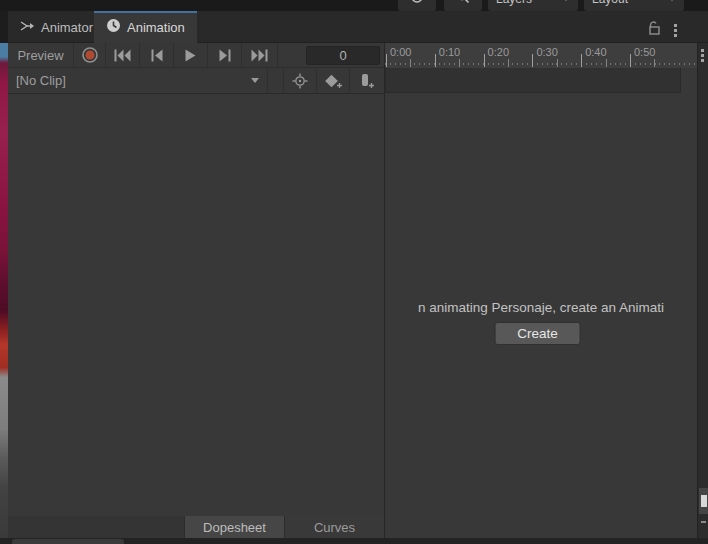  I want to click on next-frame-button, so click(225, 55).